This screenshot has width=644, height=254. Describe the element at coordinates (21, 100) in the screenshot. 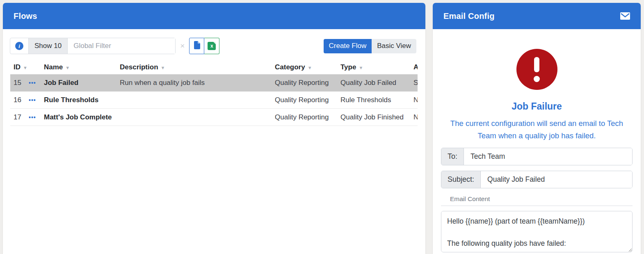

I see `cell-id: 16` at that location.